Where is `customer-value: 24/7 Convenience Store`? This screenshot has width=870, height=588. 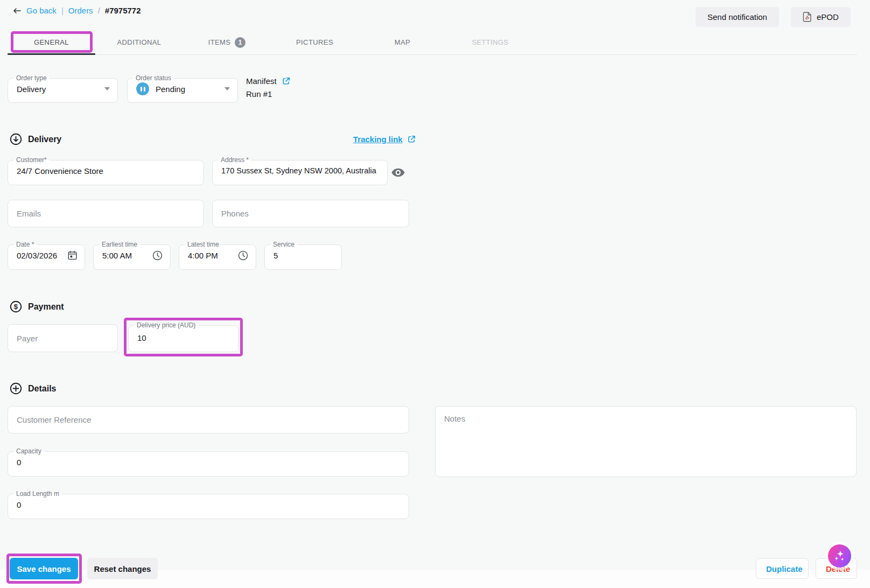
customer-value: 24/7 Convenience Store is located at coordinates (60, 171).